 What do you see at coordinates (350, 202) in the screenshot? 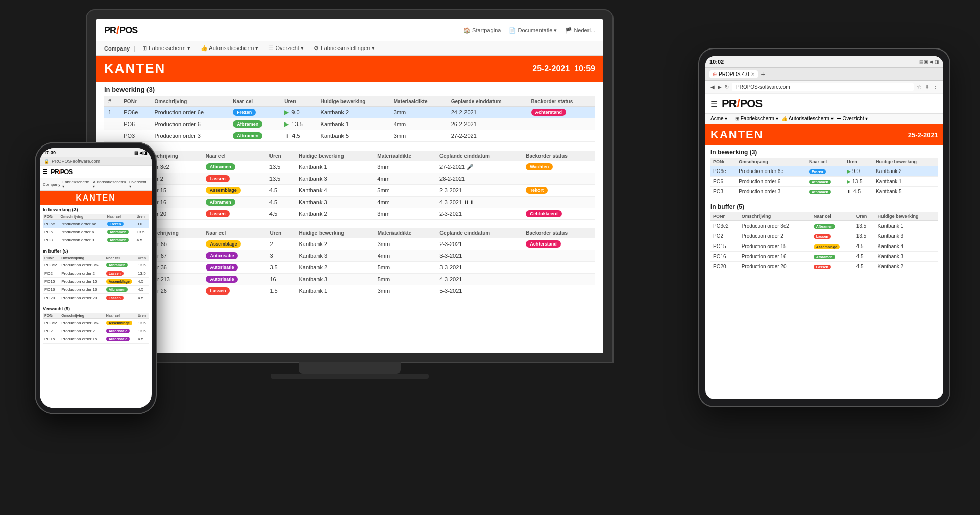
I see `table-row: PO16 order 16 Afbramen 4.5 Kantbank 3 4m…` at bounding box center [350, 202].